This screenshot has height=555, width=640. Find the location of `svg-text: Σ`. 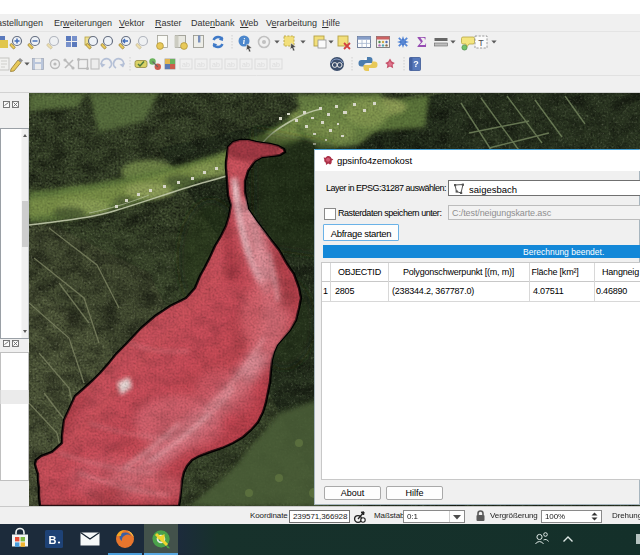

svg-text: Σ is located at coordinates (422, 42).